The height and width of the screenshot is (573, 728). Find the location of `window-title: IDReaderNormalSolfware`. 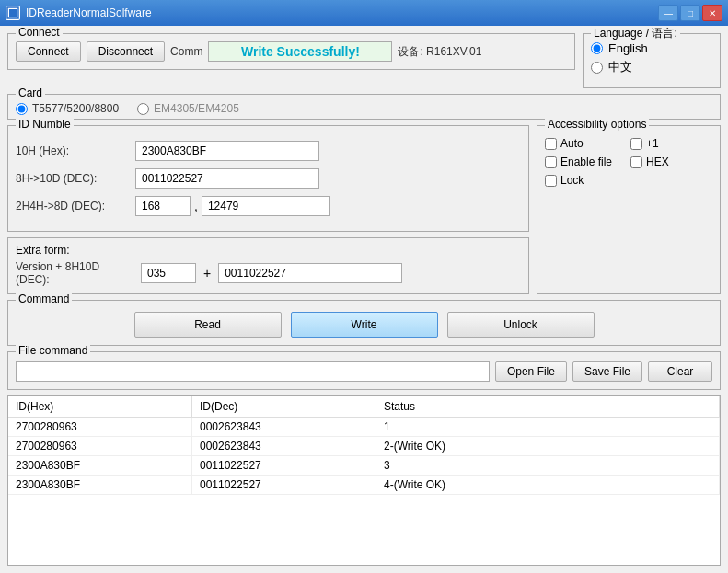

window-title: IDReaderNormalSolfware is located at coordinates (342, 13).